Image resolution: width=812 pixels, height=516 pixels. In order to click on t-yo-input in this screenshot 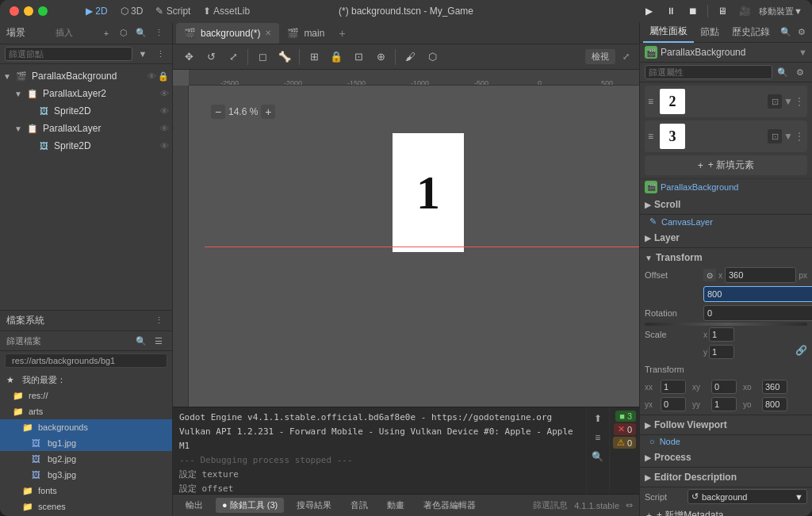, I will do `click(775, 404)`.